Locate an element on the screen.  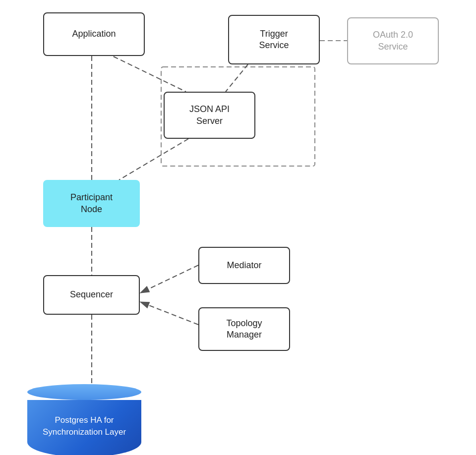
application-label: Application is located at coordinates (94, 34).